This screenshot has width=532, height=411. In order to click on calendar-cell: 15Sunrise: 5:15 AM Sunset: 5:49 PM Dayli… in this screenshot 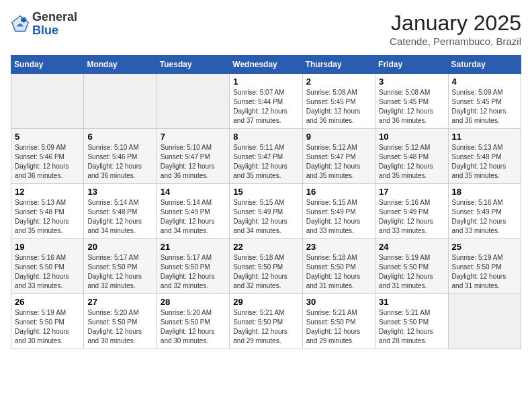, I will do `click(266, 212)`.